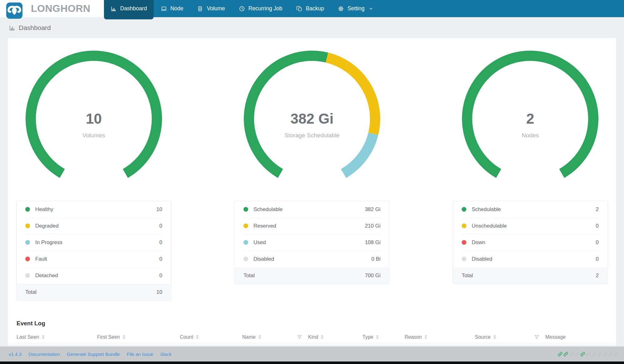  What do you see at coordinates (44, 209) in the screenshot?
I see `legend-label: Healthy` at bounding box center [44, 209].